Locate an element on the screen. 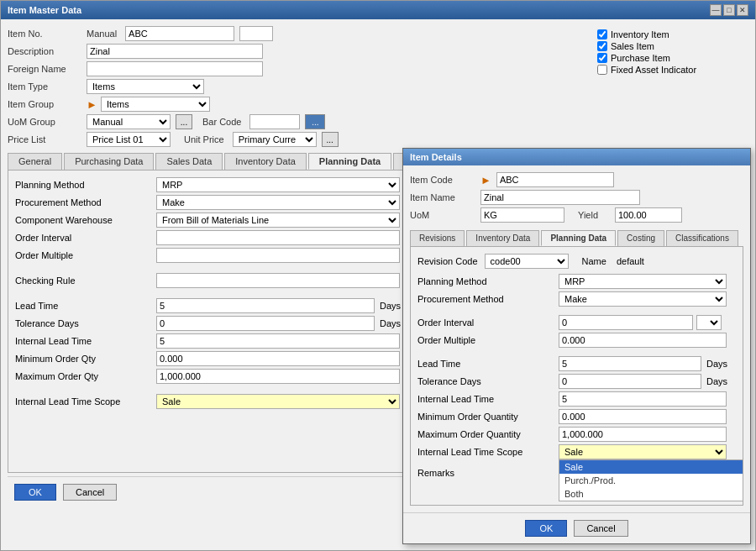 Image resolution: width=756 pixels, height=551 pixels. ol-internal-lead-scope-label: Internal Lead Time Scope is located at coordinates (485, 452).